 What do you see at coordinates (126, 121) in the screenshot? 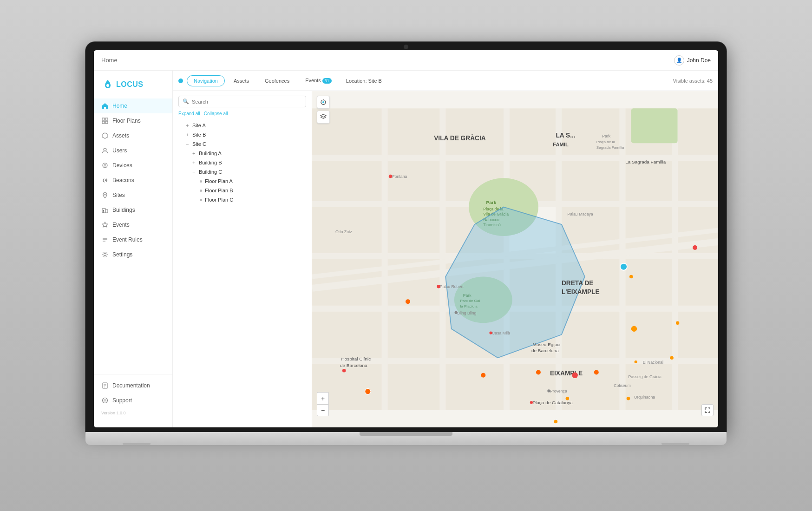
I see `sidebar-label-floor-plans: Floor Plans` at bounding box center [126, 121].